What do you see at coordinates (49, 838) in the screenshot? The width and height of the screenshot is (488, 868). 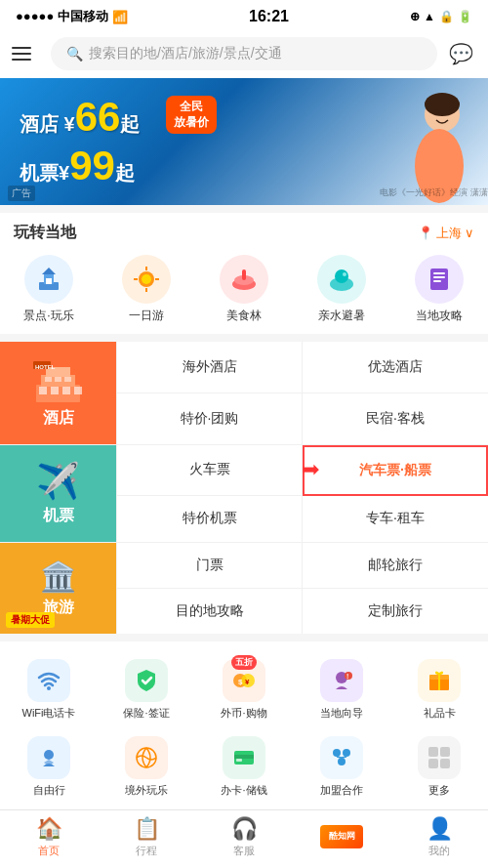 I see `nav-home: 🏠 首页` at bounding box center [49, 838].